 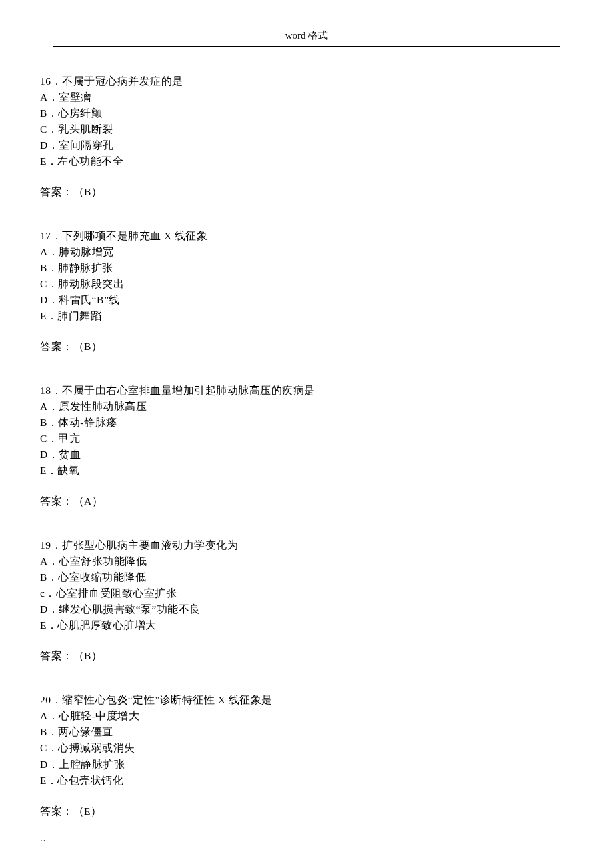 What do you see at coordinates (306, 423) in the screenshot?
I see `option: B．体动-静脉瘘` at bounding box center [306, 423].